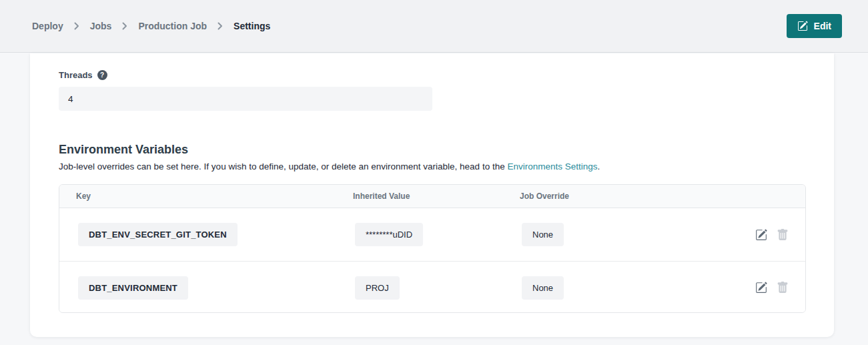 Image resolution: width=868 pixels, height=345 pixels. I want to click on env-var-inherited-value: ********uDID, so click(389, 235).